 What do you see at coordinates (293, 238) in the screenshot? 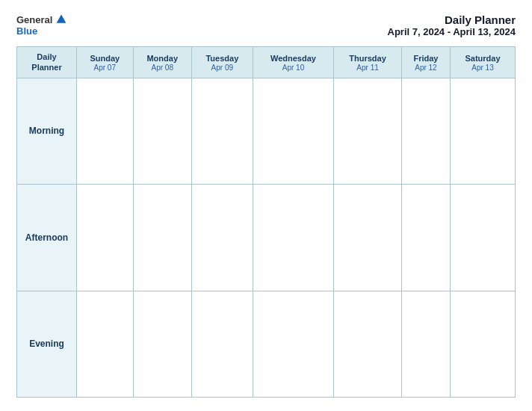
I see `afternoon-wednesday-cell` at bounding box center [293, 238].